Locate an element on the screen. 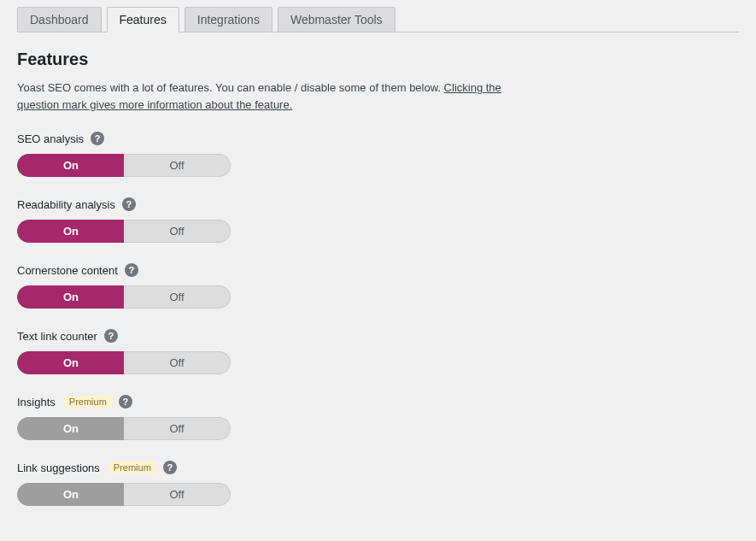 The width and height of the screenshot is (756, 541). feature-insights: Insights Premium ? On Off is located at coordinates (378, 417).